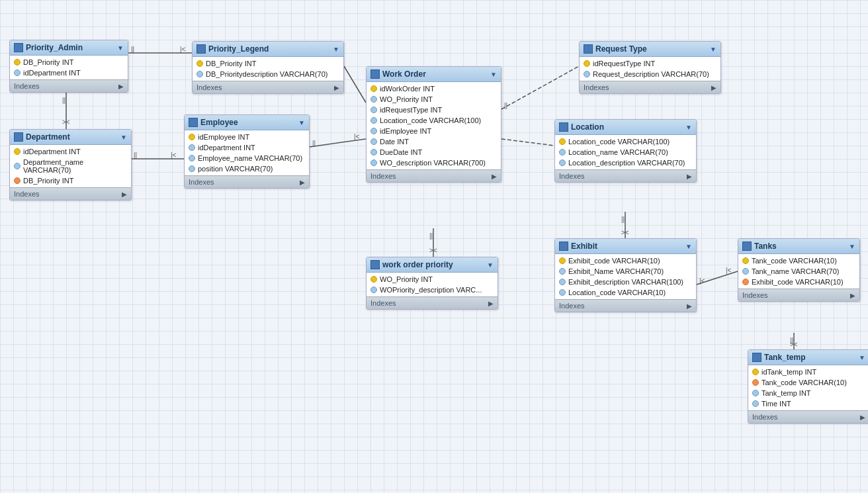  What do you see at coordinates (626, 282) in the screenshot?
I see `field-name: Exhibit_description VARCHAR(100)` at bounding box center [626, 282].